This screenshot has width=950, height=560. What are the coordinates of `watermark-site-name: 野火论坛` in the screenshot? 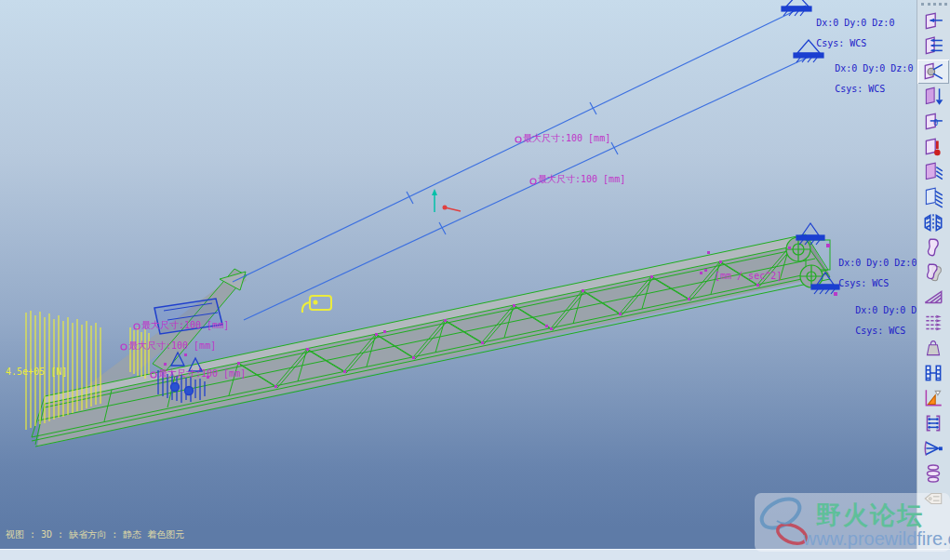 It's located at (870, 515).